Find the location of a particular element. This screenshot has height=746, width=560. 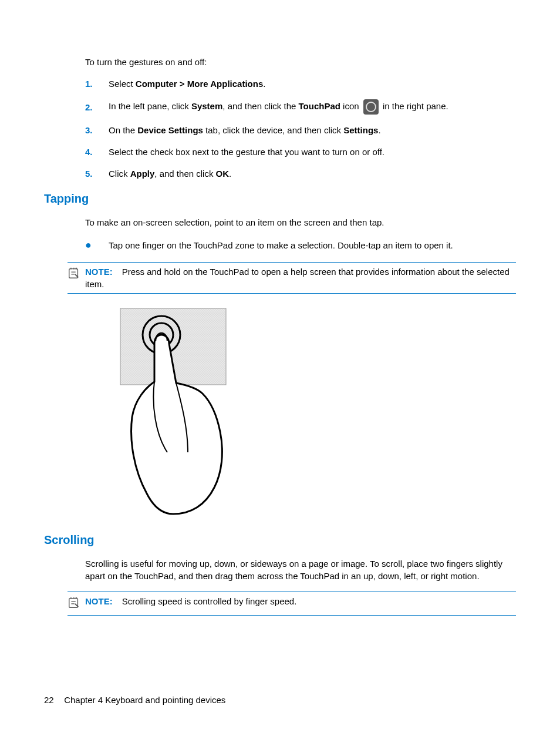

tapping-body: To make an on-screen selection, point to… is located at coordinates (301, 222).